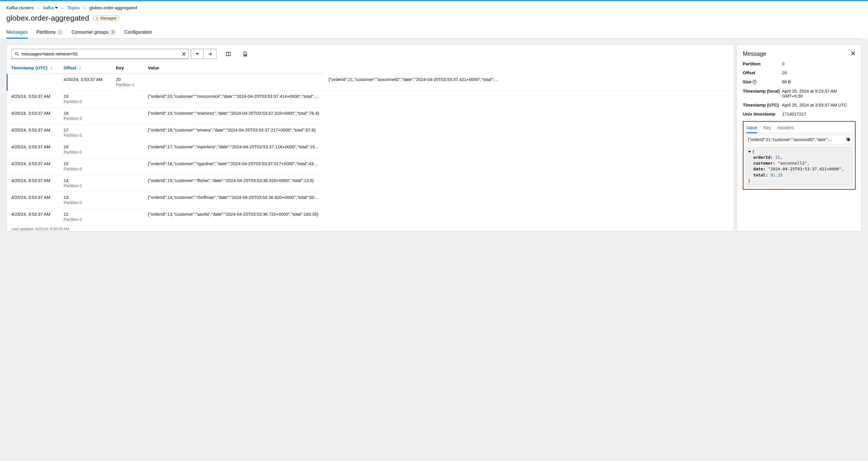 The width and height of the screenshot is (868, 461). What do you see at coordinates (799, 156) in the screenshot?
I see `payload-box: Value Key Headers {"orderId":21,"custome…` at bounding box center [799, 156].